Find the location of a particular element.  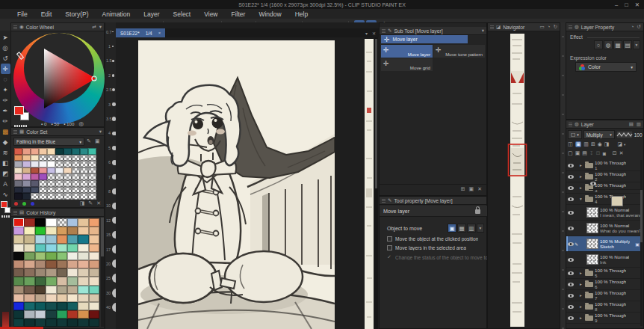

draft-icon: ◨ is located at coordinates (607, 144).